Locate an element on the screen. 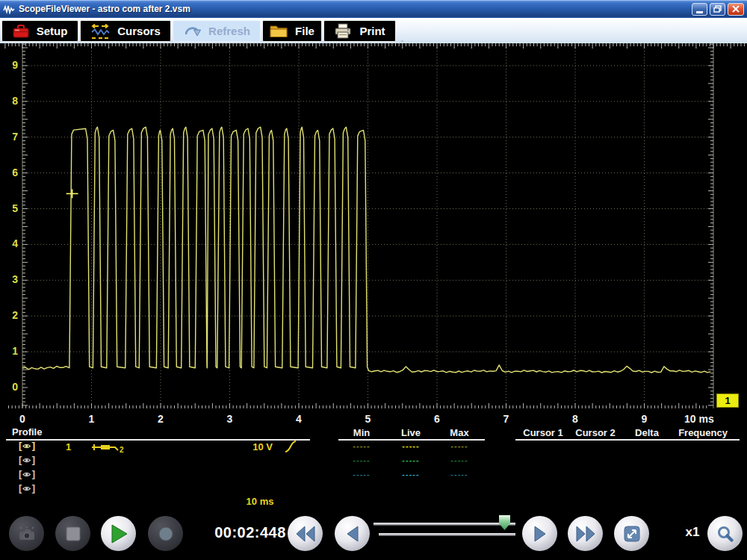 The width and height of the screenshot is (747, 560). cursors-button: Cursors is located at coordinates (125, 31).